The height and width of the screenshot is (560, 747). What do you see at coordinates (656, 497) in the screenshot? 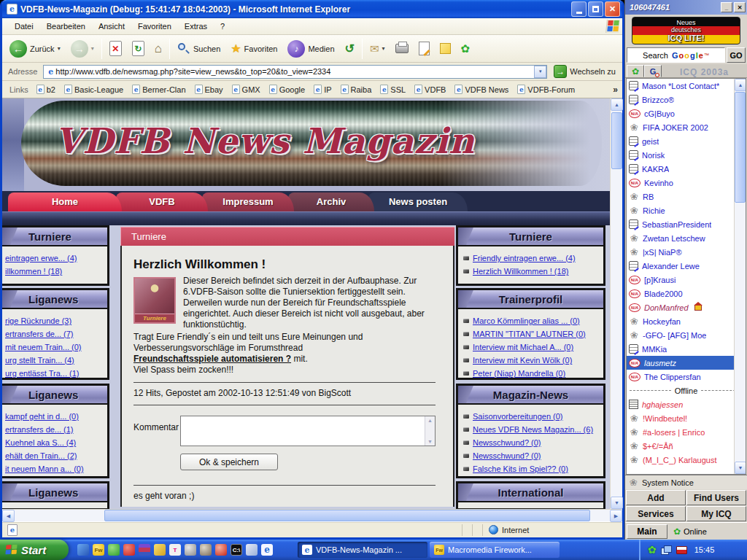
I see `add-button: Add` at bounding box center [656, 497].